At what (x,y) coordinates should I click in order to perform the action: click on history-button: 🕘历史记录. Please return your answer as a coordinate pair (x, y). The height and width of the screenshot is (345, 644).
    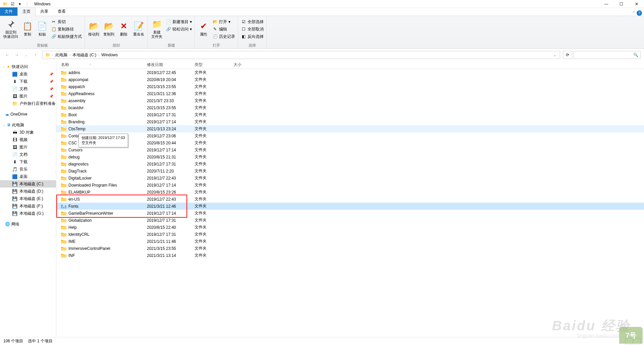
    Looking at the image, I should click on (224, 37).